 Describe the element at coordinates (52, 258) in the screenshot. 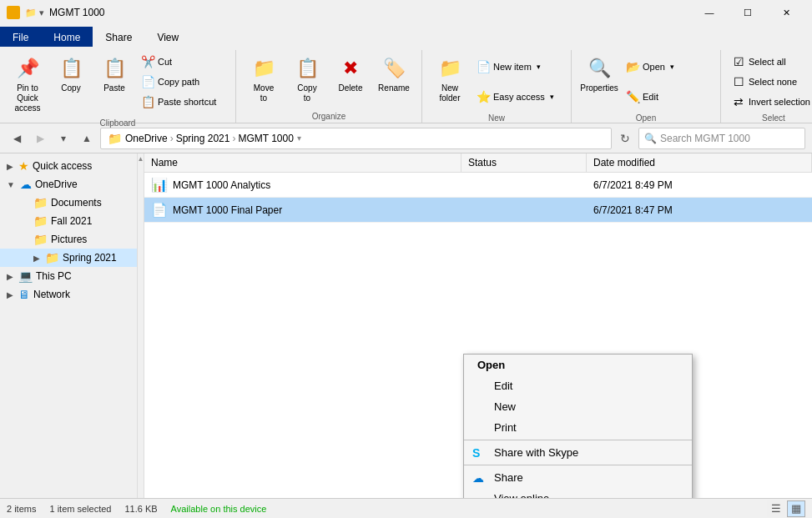

I see `folder-icon-spring-2021: 📁` at that location.